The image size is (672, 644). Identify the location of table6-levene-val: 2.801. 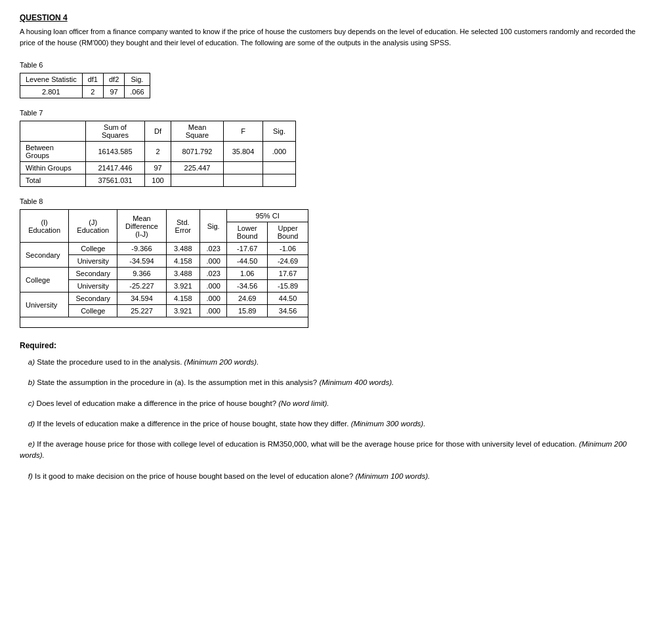
(51, 92).